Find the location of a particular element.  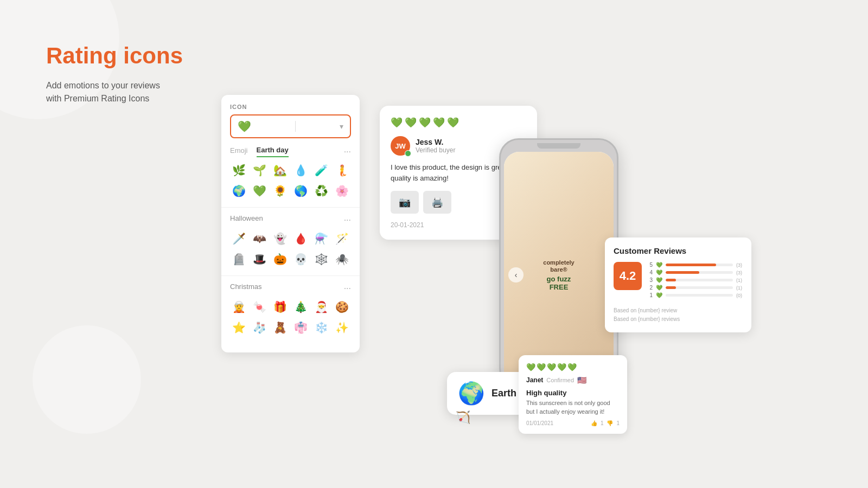

icon-cell: 🎩 is located at coordinates (259, 259).